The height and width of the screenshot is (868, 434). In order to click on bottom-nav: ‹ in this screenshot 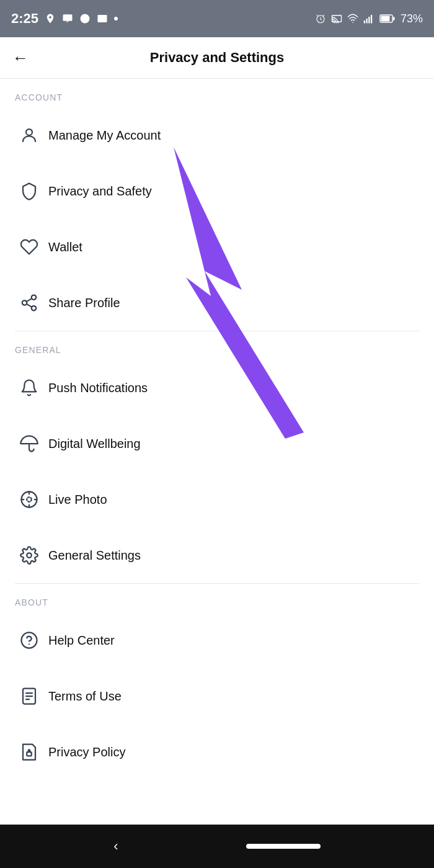, I will do `click(217, 846)`.